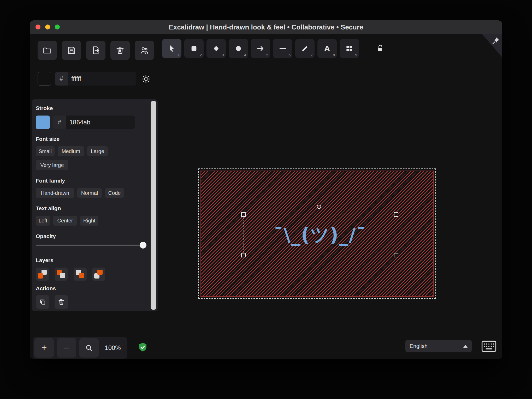 The image size is (532, 399). What do you see at coordinates (261, 49) in the screenshot?
I see `arrow-icon` at bounding box center [261, 49].